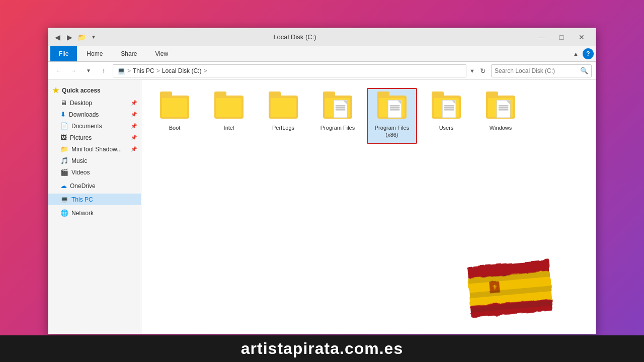 This screenshot has width=644, height=362. Describe the element at coordinates (446, 107) in the screenshot. I see `folder-users-icon` at that location.